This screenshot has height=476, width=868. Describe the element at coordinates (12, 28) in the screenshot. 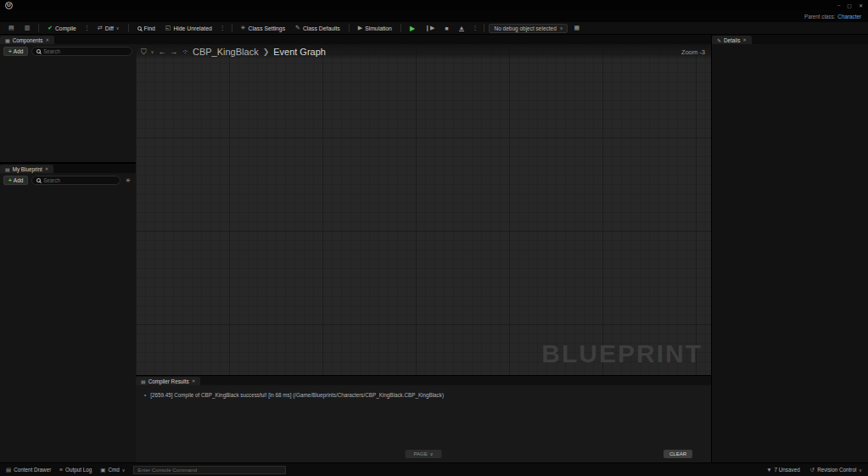

I see `save-icon: ▤` at that location.